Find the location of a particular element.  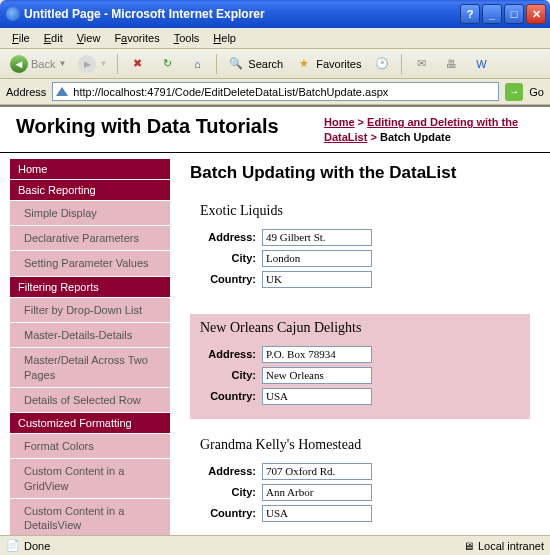

back-button: ◄Back▼ is located at coordinates (38, 64).